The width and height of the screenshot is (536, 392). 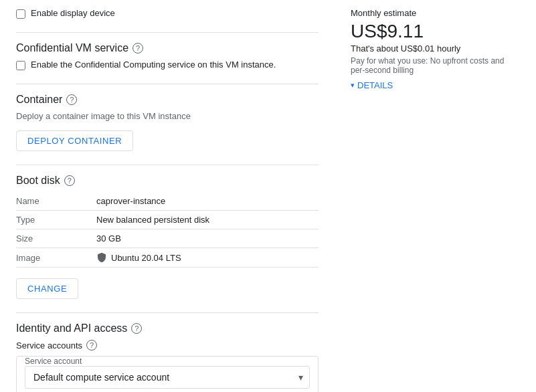 I want to click on service-accounts-label: Service accounts, so click(x=50, y=345).